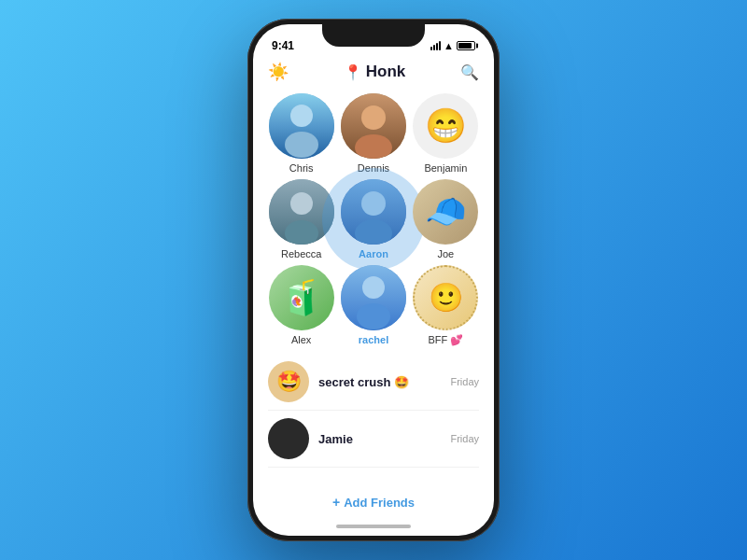  What do you see at coordinates (448, 46) in the screenshot?
I see `wifi-icon: ▲` at bounding box center [448, 46].